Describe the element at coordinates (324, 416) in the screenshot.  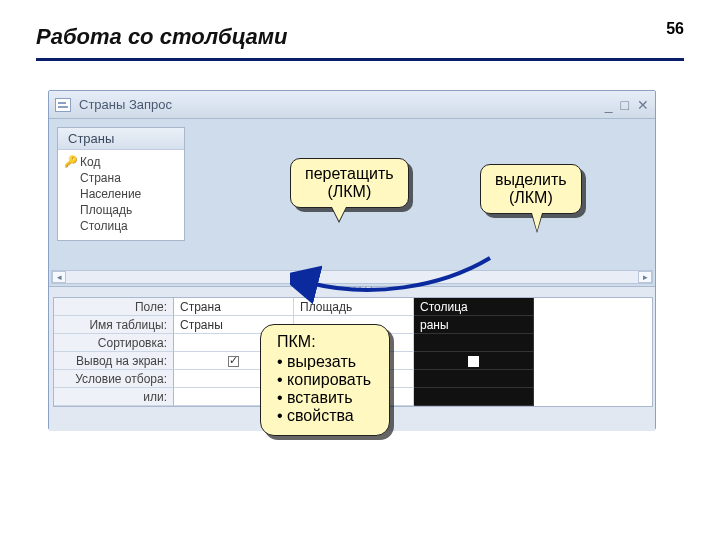
I see `callout-item: свойства` at that location.